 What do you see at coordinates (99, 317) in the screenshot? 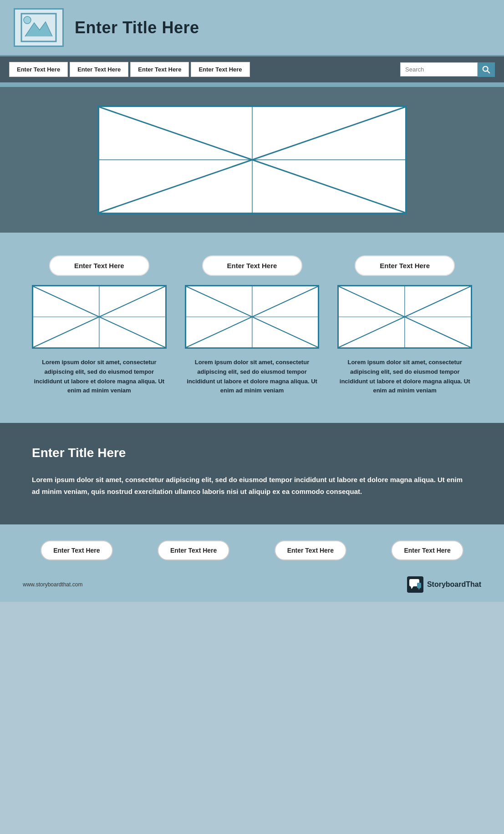
I see `card-1-placeholder-svg` at bounding box center [99, 317].